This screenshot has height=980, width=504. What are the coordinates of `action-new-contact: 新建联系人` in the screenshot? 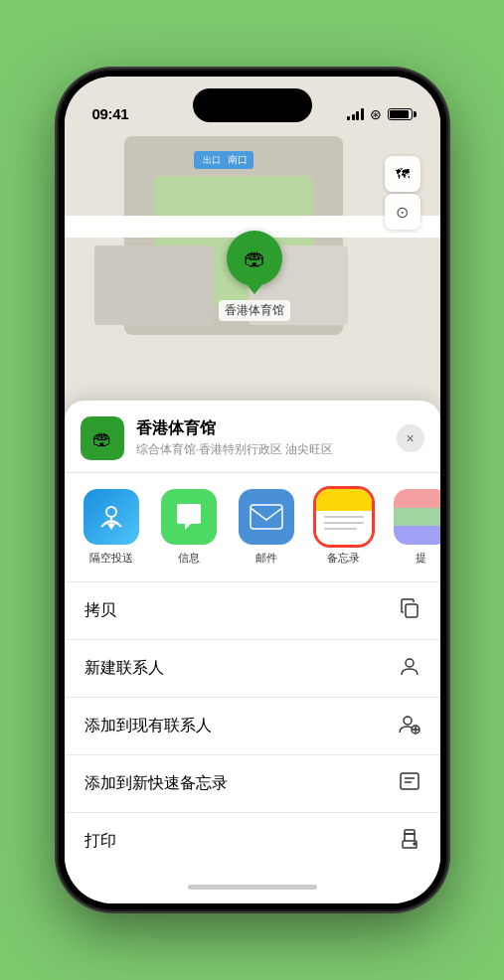 It's located at (252, 669).